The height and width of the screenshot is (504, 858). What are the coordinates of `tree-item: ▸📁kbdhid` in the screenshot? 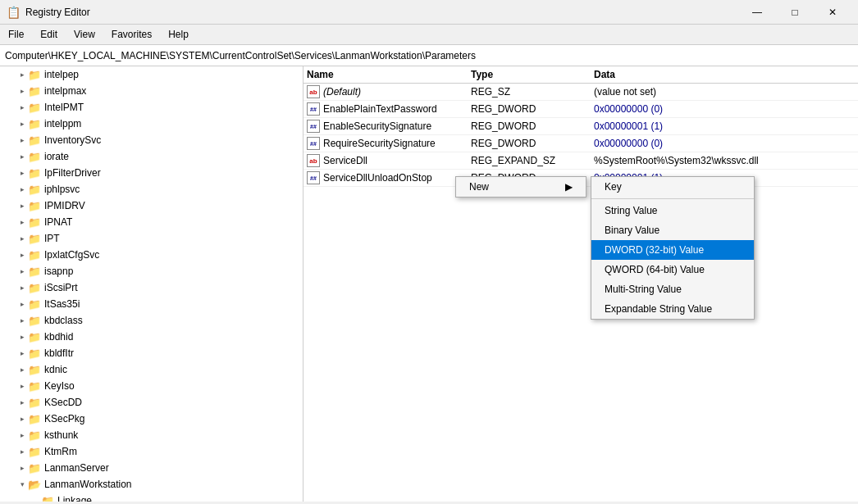 It's located at (151, 337).